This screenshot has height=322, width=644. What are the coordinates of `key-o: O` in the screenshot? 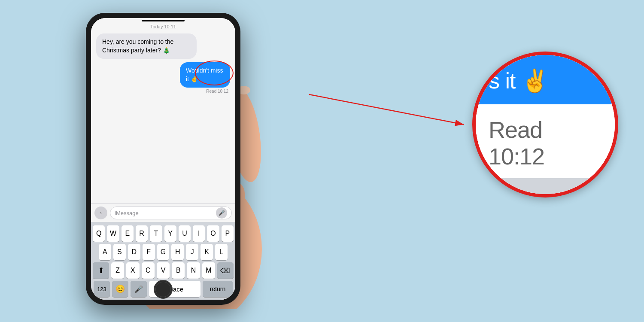 It's located at (213, 234).